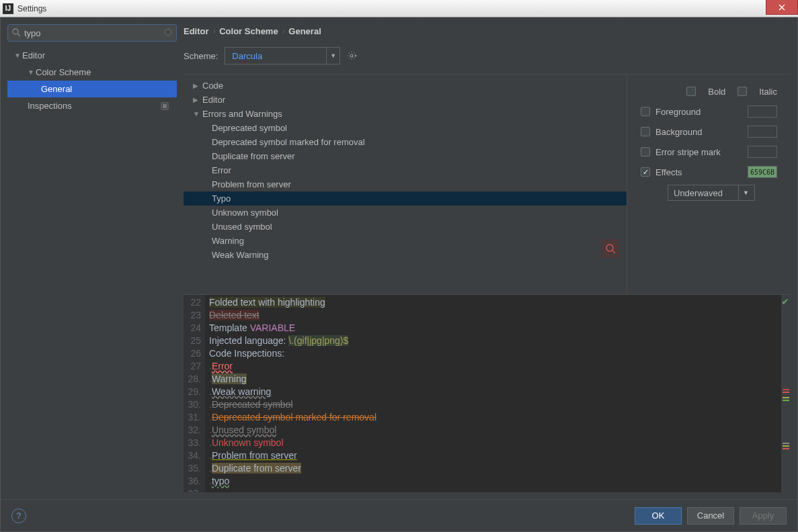 This screenshot has width=798, height=532. What do you see at coordinates (19, 516) in the screenshot?
I see `help-button: ?` at bounding box center [19, 516].